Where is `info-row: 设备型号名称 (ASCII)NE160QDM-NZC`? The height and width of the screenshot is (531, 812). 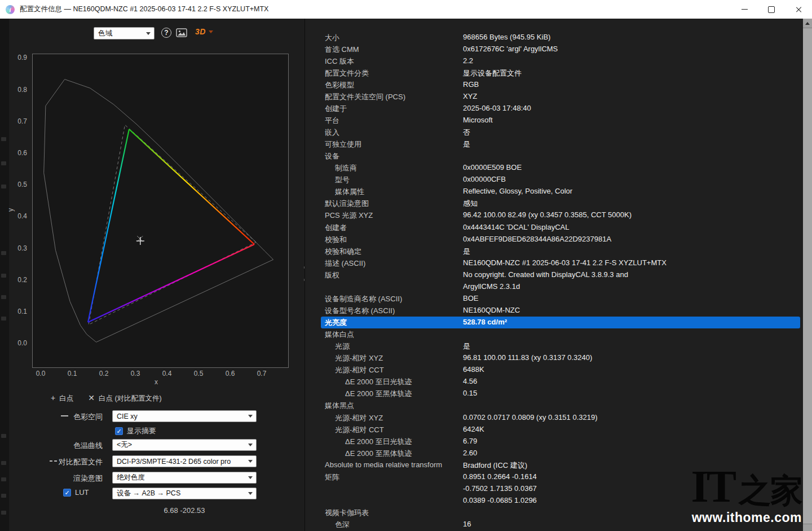 info-row: 设备型号名称 (ASCII)NE160QDM-NZC is located at coordinates (554, 310).